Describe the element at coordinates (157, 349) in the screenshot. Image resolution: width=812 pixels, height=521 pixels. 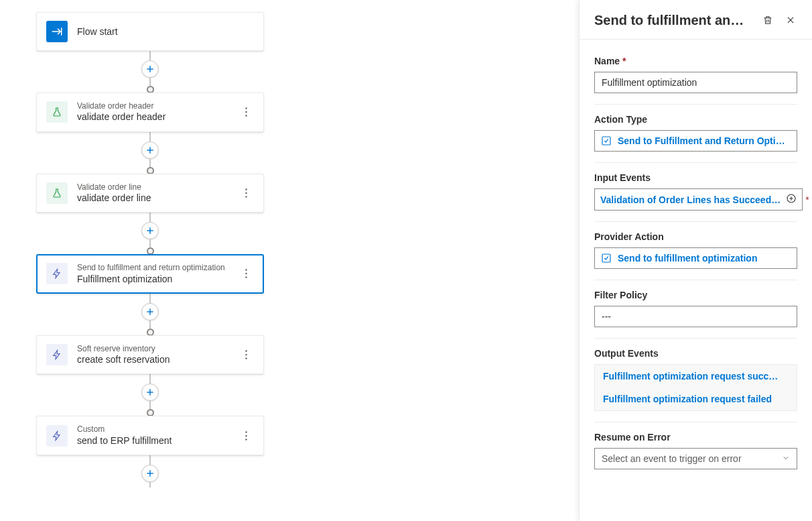
I see `step-type-label: Soft reserve inventory` at that location.